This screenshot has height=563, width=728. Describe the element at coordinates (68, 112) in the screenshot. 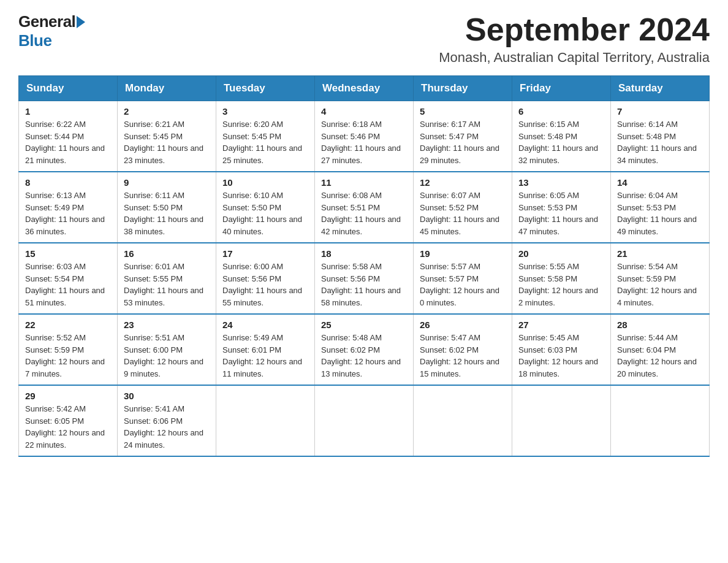

I see `day-number: 1` at that location.